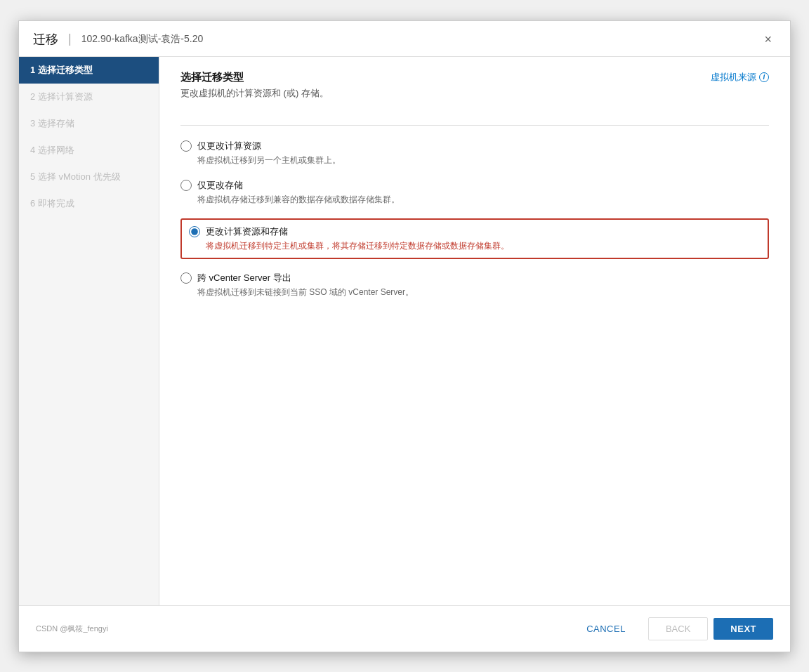  What do you see at coordinates (229, 146) in the screenshot?
I see `option-compute-only-label: 仅更改计算资源` at bounding box center [229, 146].